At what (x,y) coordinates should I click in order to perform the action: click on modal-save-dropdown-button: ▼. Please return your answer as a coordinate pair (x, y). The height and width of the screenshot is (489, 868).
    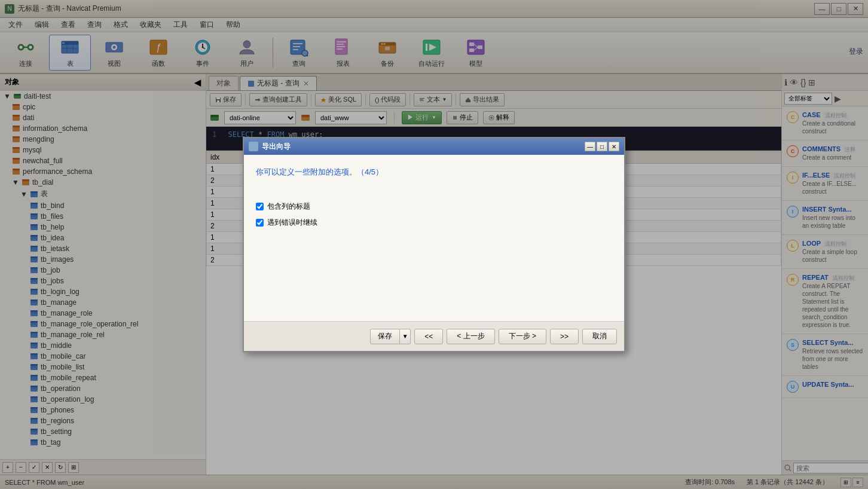
    Looking at the image, I should click on (405, 337).